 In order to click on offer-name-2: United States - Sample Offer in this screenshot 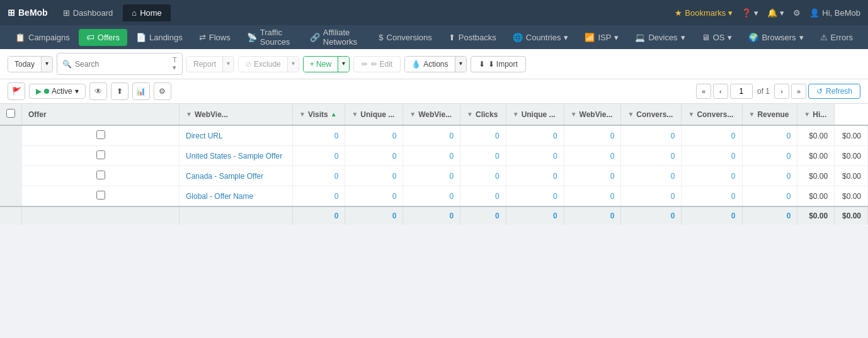, I will do `click(236, 156)`.